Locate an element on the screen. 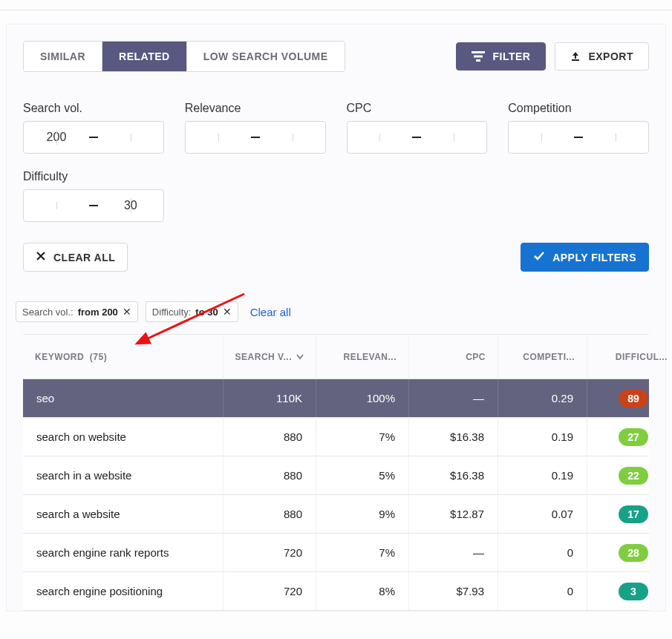  check-icon is located at coordinates (539, 257).